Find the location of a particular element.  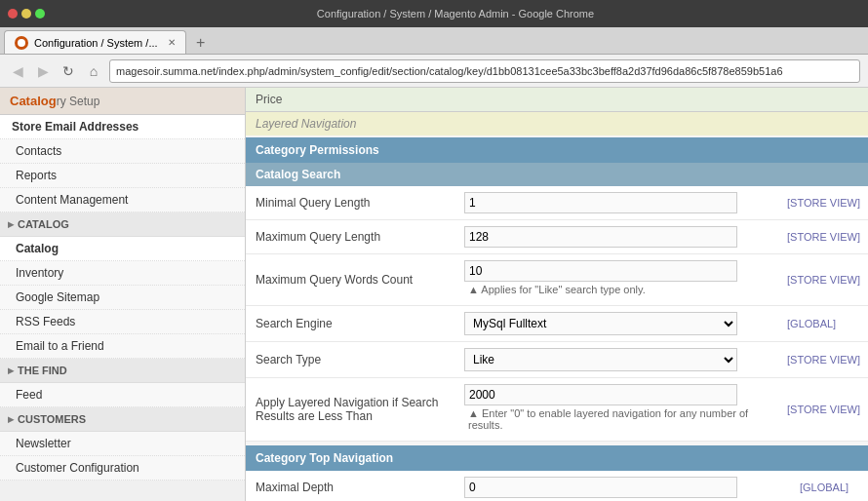

sidebar-subtitle: ry Setup is located at coordinates (78, 101).